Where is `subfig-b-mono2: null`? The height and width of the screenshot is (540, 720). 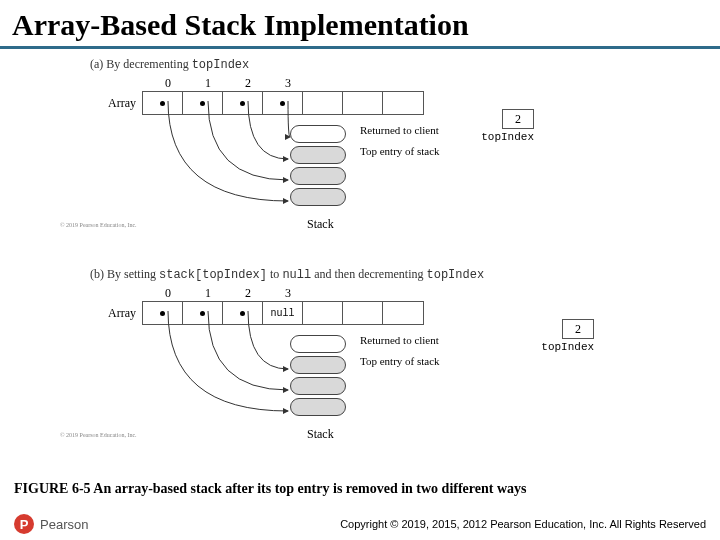 subfig-b-mono2: null is located at coordinates (296, 275).